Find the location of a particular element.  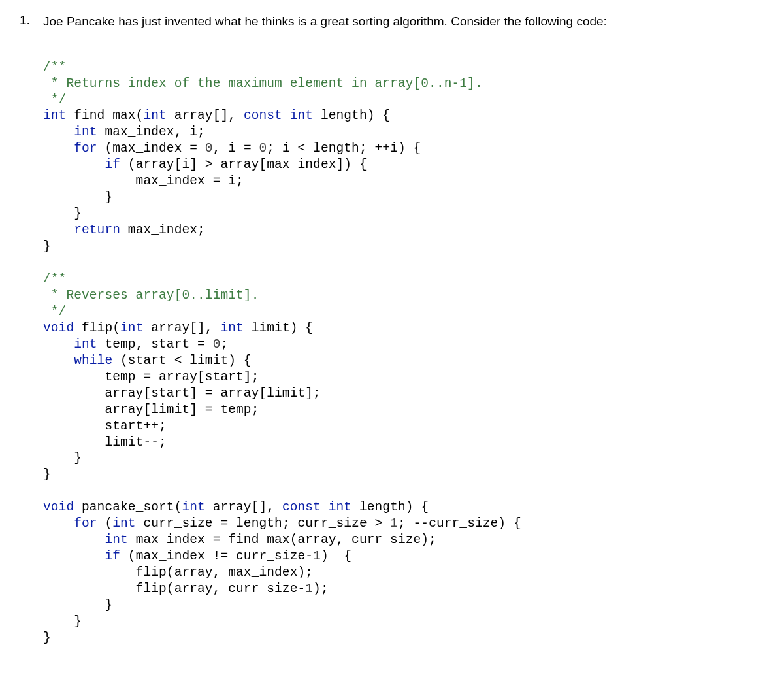

question-number: 1. is located at coordinates (31, 20).